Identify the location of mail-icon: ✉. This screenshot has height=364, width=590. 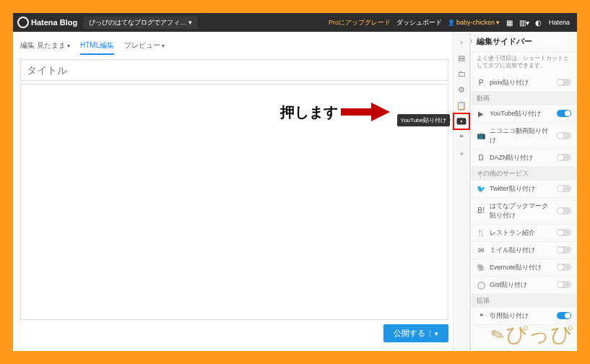
(481, 250).